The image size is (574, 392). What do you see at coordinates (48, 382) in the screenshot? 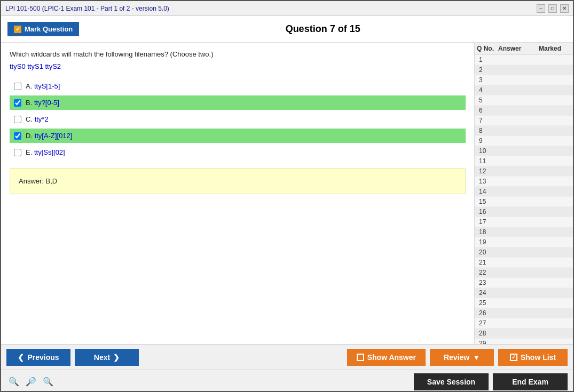
I see `zoom-in-button: 🔍` at bounding box center [48, 382].